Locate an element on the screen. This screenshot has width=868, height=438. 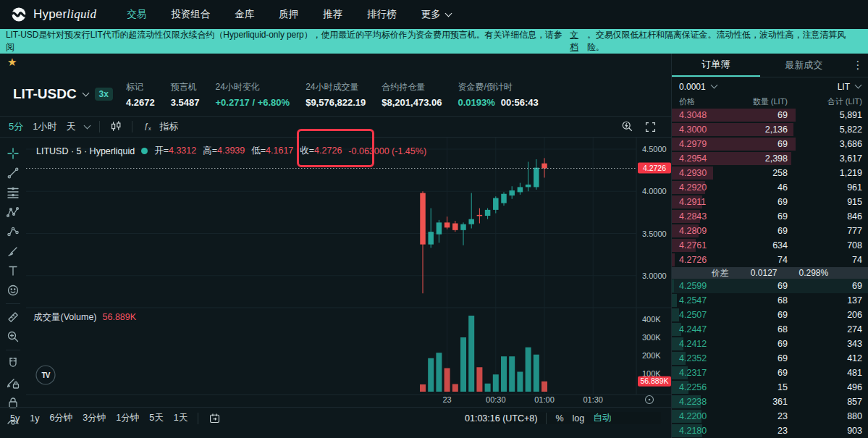
chart-legend: LITUSD · 5 · Hyperliquid 开=4.3312 高=4.39… is located at coordinates (232, 151).